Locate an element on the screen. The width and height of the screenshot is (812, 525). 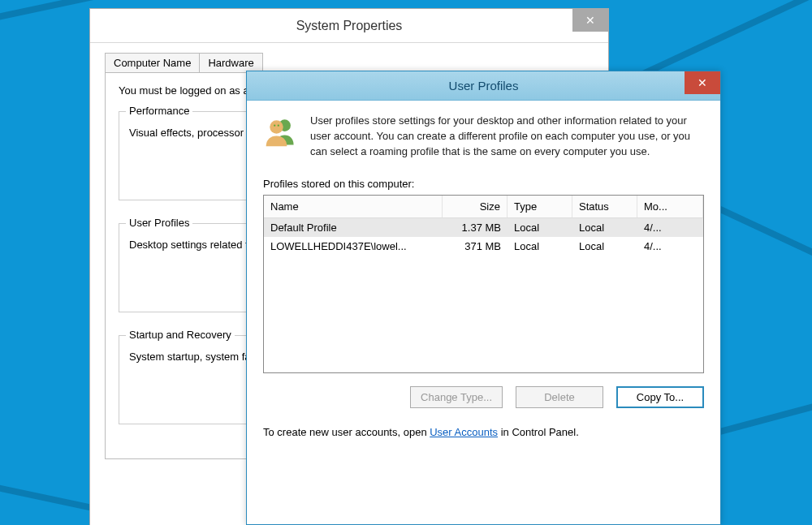
tab-computer-name: Computer Name is located at coordinates (153, 62).